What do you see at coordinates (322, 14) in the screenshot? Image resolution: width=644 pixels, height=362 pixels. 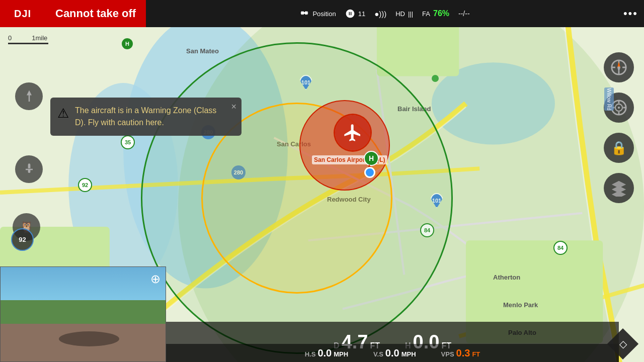 I see `top-bar: DJI Cannot take off Position 11 ●))) HD …` at bounding box center [322, 14].